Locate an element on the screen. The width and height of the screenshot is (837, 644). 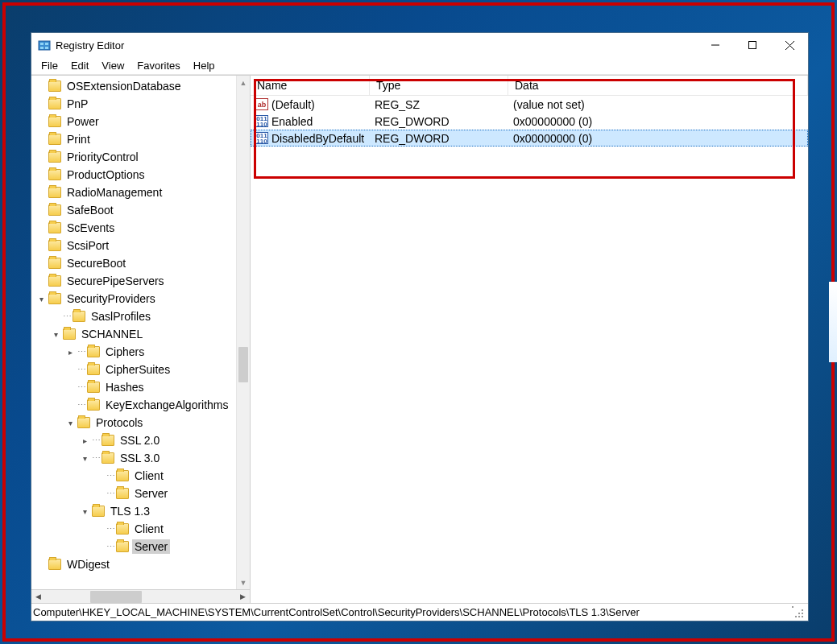
tree-node-label: SaslProfiles is located at coordinates (121, 316).